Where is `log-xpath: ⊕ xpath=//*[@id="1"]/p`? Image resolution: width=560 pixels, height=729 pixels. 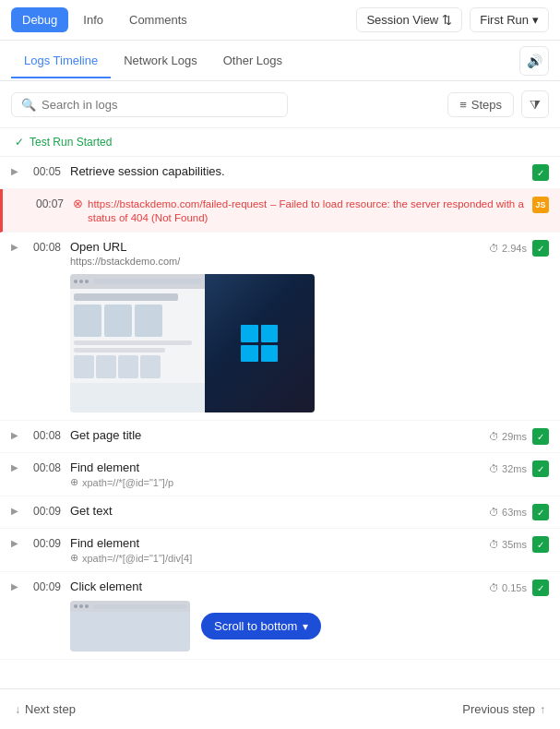
log-xpath: ⊕ xpath=//*[@id="1"]/p is located at coordinates (276, 482).